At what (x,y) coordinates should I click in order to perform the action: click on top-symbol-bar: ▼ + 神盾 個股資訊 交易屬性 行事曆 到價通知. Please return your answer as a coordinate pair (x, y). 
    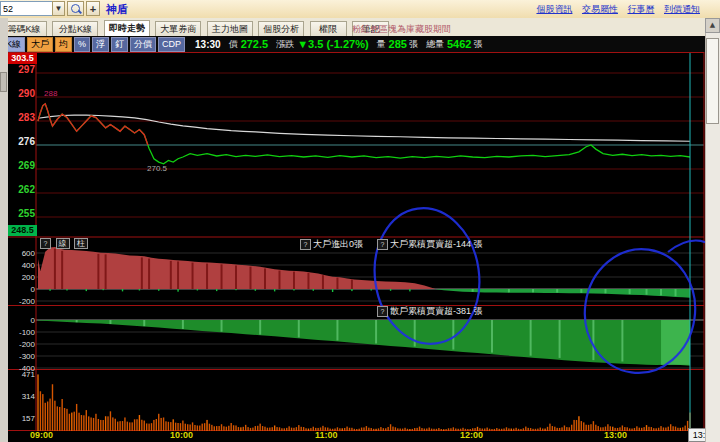
    Looking at the image, I should click on (360, 9).